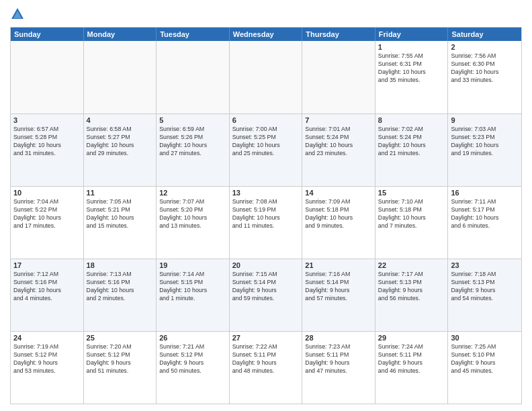 The height and width of the screenshot is (411, 532). What do you see at coordinates (339, 359) in the screenshot?
I see `cell-info: Sunrise: 7:23 AMSunset: 5:11 PMDaylight:…` at bounding box center [339, 359].